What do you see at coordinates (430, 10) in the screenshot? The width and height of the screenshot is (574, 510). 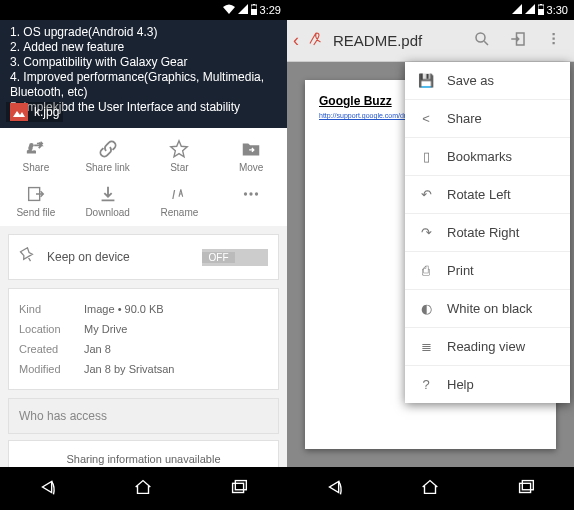 I see `statusbar: 3:30` at bounding box center [430, 10].